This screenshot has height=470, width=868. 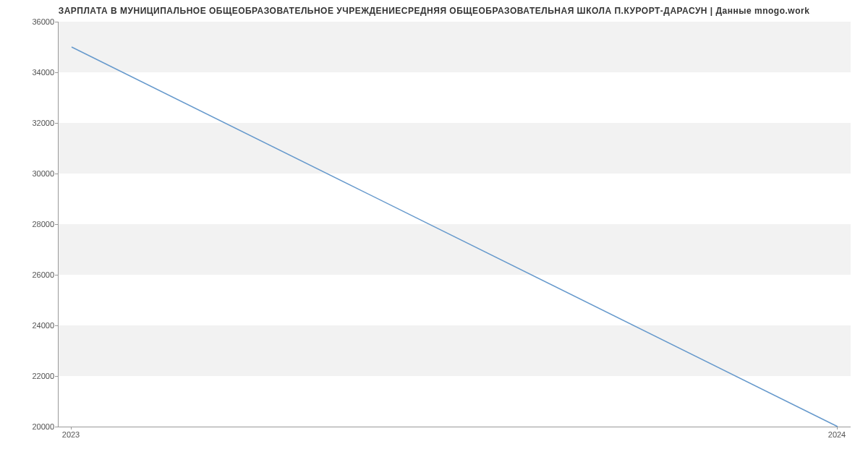 I want to click on y-tick-label: 36000, so click(x=36, y=22).